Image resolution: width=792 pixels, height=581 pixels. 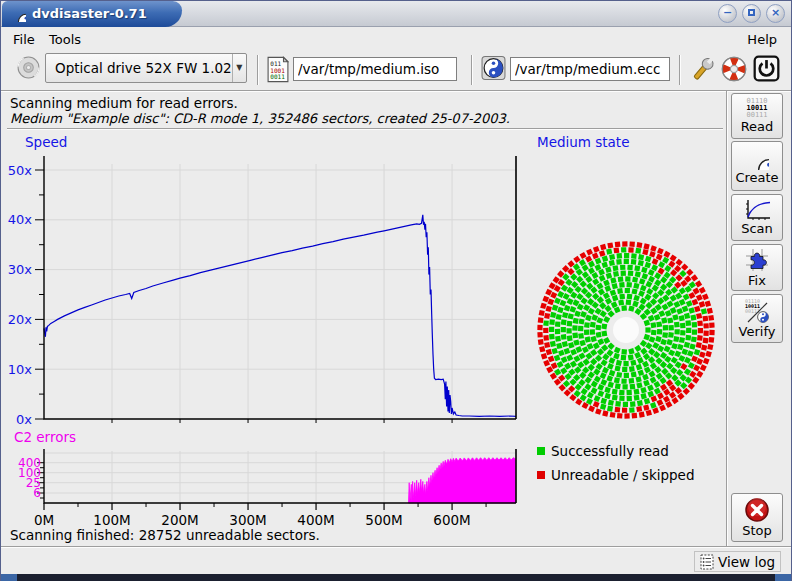 What do you see at coordinates (766, 68) in the screenshot?
I see `quit-power-icon` at bounding box center [766, 68].